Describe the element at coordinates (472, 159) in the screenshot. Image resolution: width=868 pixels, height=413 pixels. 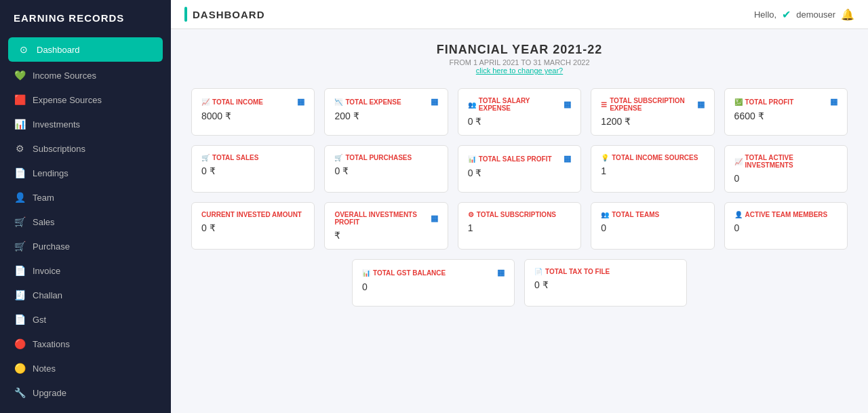
I see `total-sales-profit-icon: 📊` at that location.